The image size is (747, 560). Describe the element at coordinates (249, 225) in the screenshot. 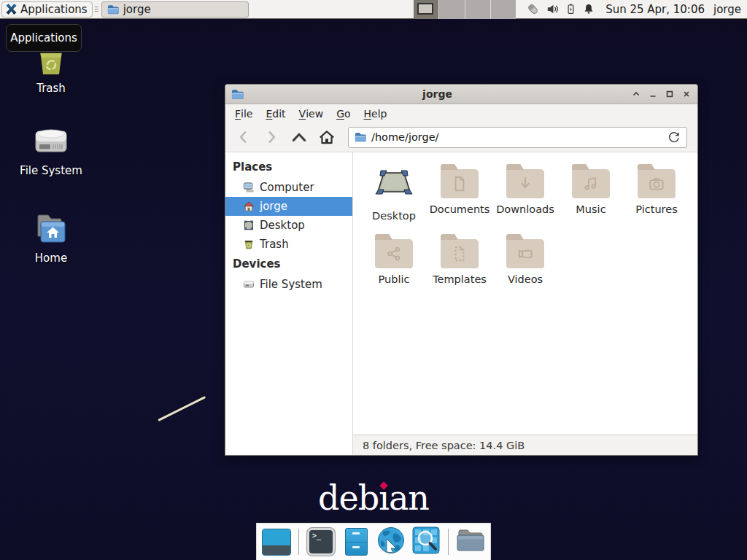

I see `desktop-icon` at that location.